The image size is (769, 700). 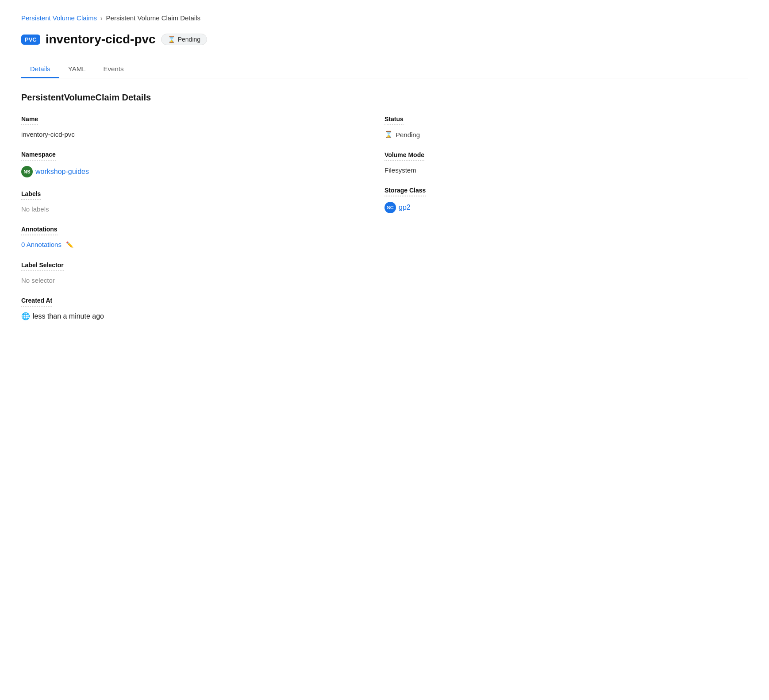 What do you see at coordinates (405, 192) in the screenshot?
I see `storage-class-label: Storage Class` at bounding box center [405, 192].